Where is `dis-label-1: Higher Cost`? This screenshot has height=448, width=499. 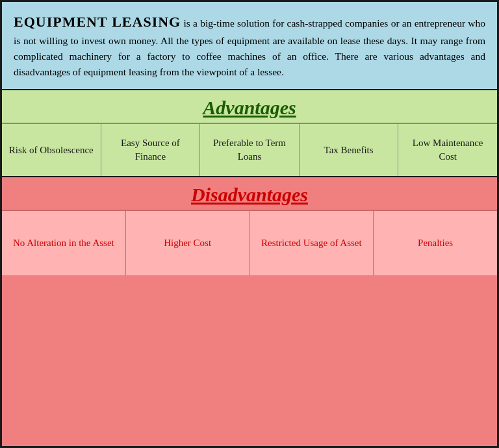
dis-label-1: Higher Cost is located at coordinates (187, 243).